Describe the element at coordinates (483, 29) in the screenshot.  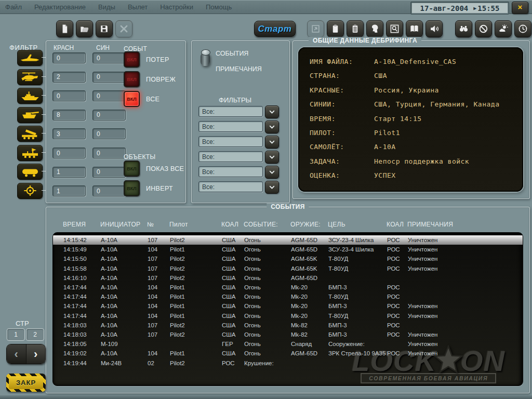
I see `prohibit-button` at that location.